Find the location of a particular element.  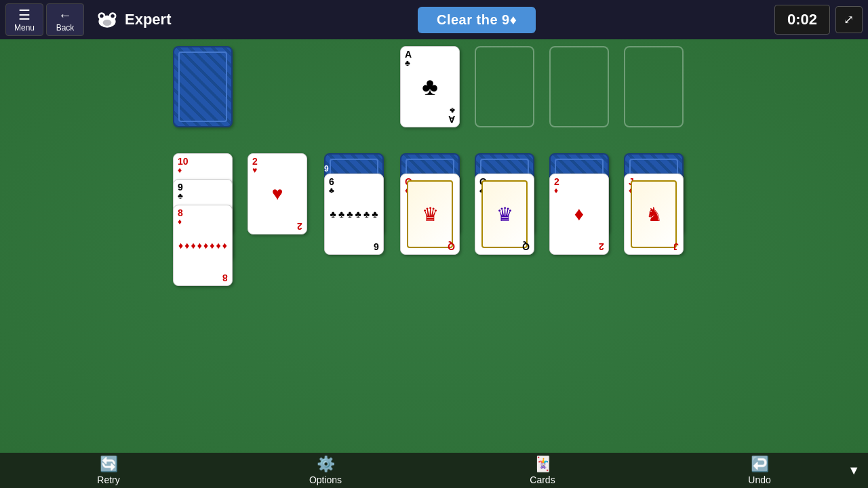

suit-bottom: ♣ is located at coordinates (452, 110).